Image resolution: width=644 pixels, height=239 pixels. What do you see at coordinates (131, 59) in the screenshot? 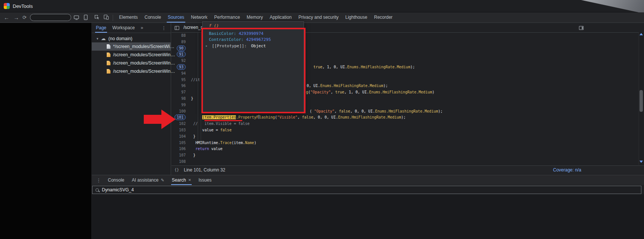
I see `file-tree-items: */screen_modules/ScreenWi…/screen_module…` at bounding box center [131, 59].